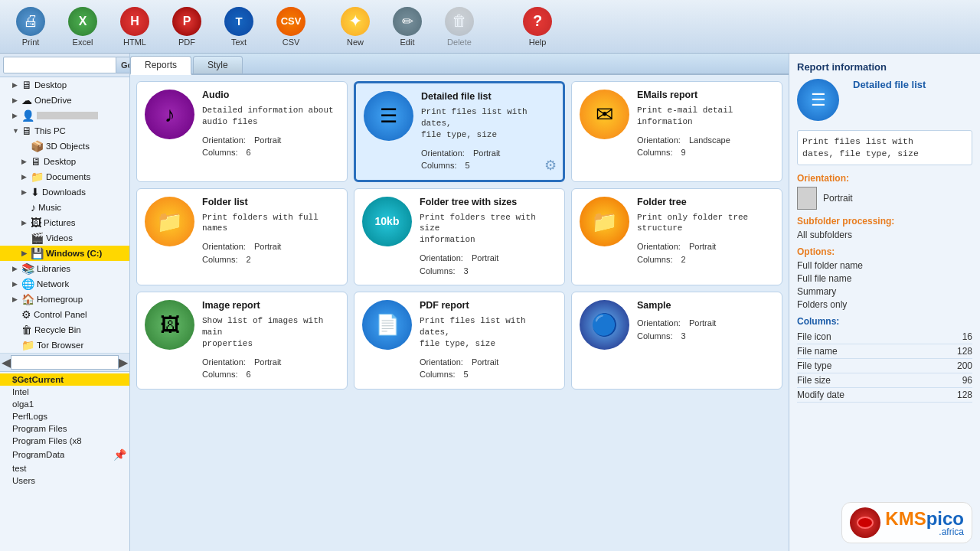 Image resolution: width=980 pixels, height=551 pixels. I want to click on sidebar-item-videos: 🎬 Videos, so click(64, 238).